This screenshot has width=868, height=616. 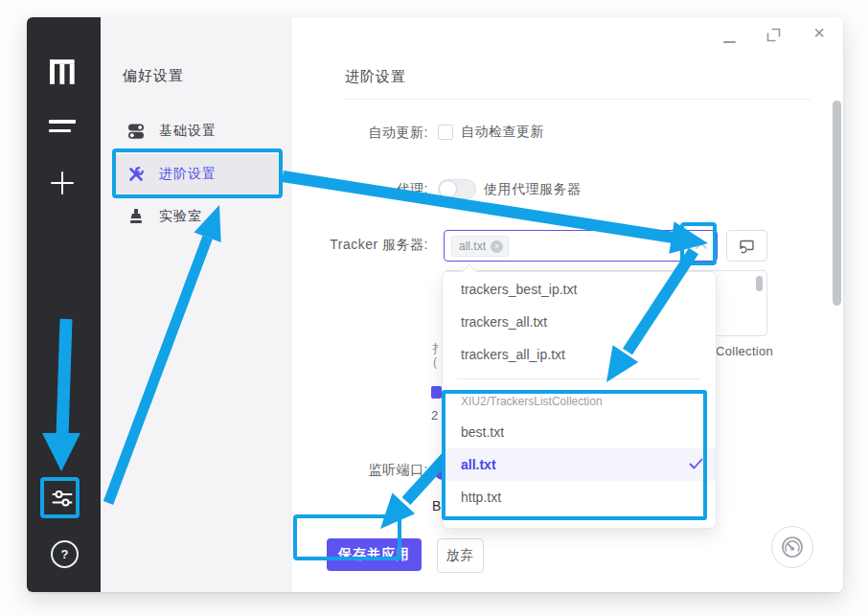 What do you see at coordinates (774, 34) in the screenshot?
I see `maximize-icon` at bounding box center [774, 34].